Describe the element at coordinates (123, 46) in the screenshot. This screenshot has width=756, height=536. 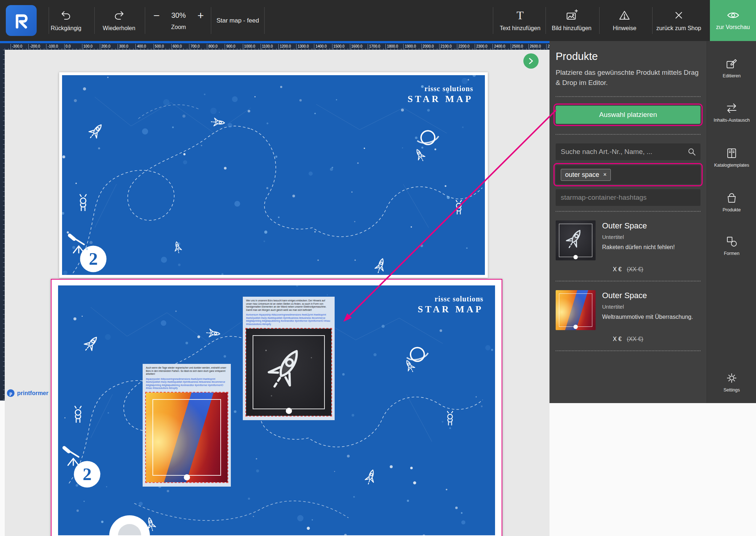
I see `ruler-tick: 300.0` at that location.